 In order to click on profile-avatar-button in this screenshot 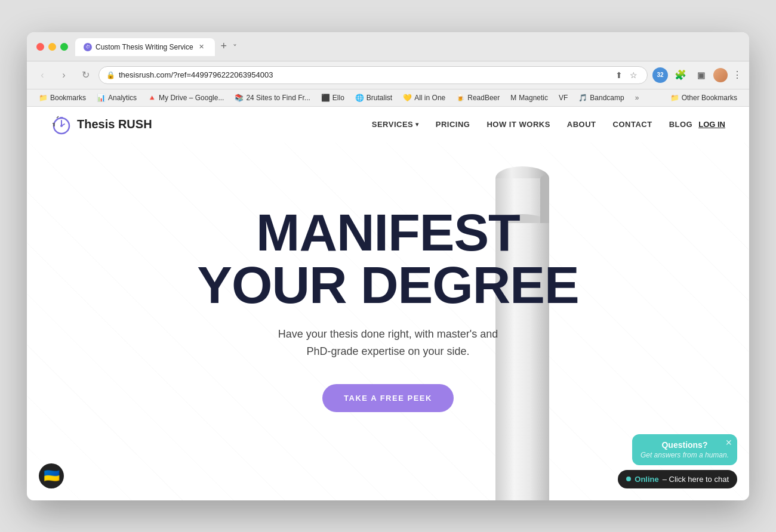, I will do `click(720, 75)`.